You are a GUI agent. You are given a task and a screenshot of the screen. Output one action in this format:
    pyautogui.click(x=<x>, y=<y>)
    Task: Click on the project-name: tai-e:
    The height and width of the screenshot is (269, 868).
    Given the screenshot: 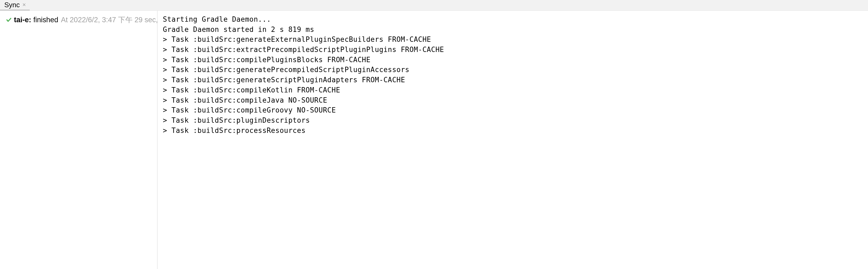 What is the action you would take?
    pyautogui.click(x=23, y=20)
    